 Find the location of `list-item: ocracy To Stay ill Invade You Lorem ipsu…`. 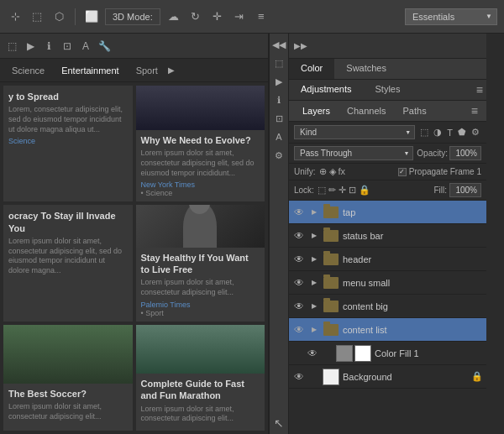

list-item: ocracy To Stay ill Invade You Lorem ipsu… is located at coordinates (68, 263).